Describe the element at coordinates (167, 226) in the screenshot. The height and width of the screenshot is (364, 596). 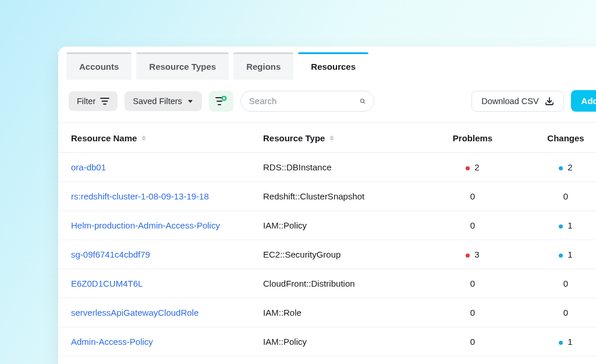
I see `resource-name-link: Helm-production-Admin-Access-Policy` at that location.